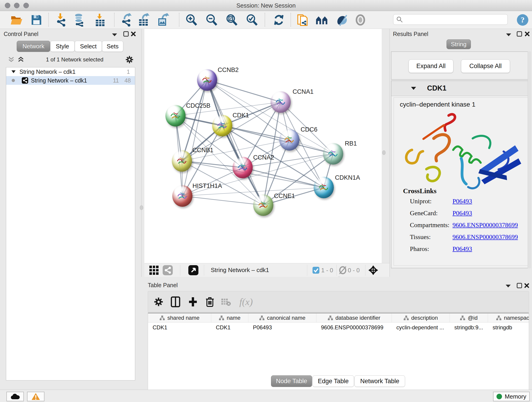 This screenshot has height=402, width=532. Describe the element at coordinates (212, 20) in the screenshot. I see `zoom-out-button` at that location.